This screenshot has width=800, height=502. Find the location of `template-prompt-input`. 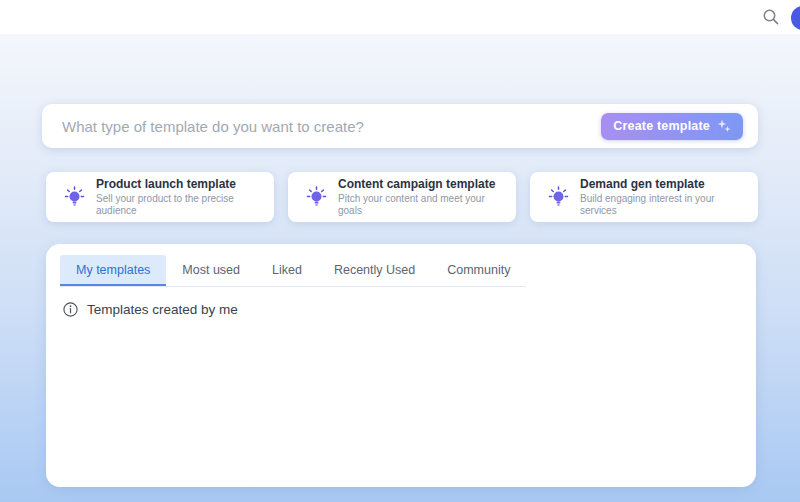

template-prompt-input is located at coordinates (322, 126).